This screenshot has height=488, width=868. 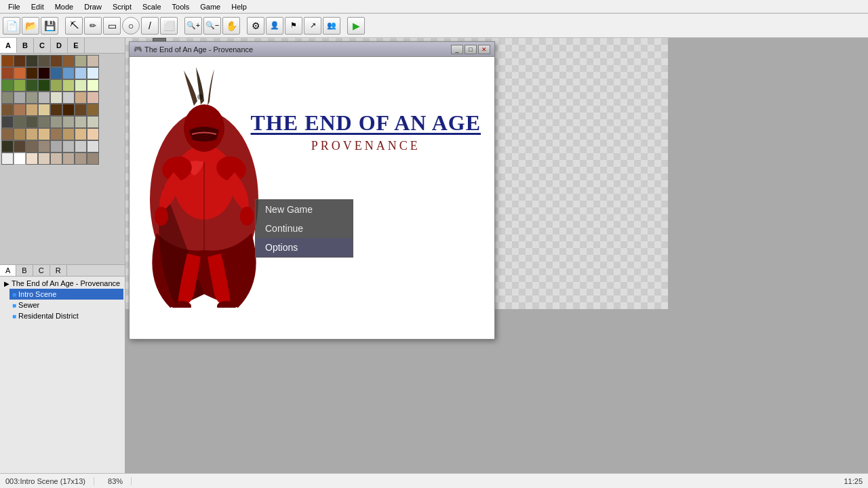 What do you see at coordinates (131, 26) in the screenshot?
I see `oval-select: ○` at bounding box center [131, 26].